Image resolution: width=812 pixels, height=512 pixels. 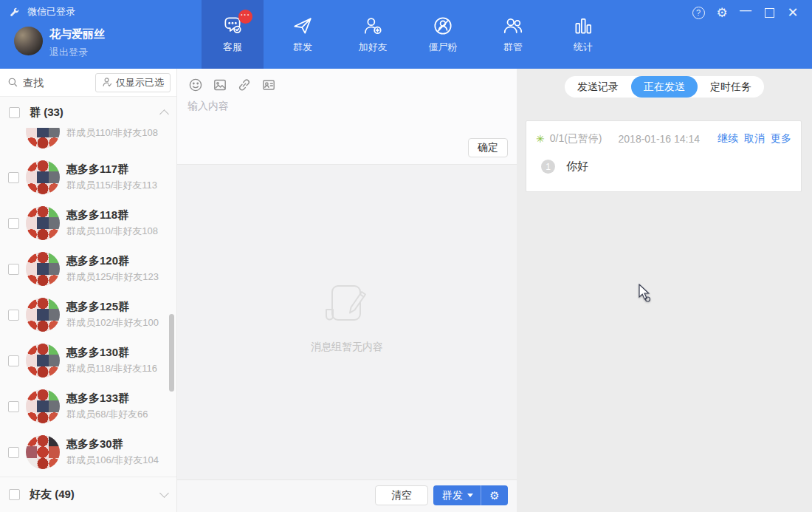 What do you see at coordinates (746, 13) in the screenshot?
I see `minimize-button: —` at bounding box center [746, 13].